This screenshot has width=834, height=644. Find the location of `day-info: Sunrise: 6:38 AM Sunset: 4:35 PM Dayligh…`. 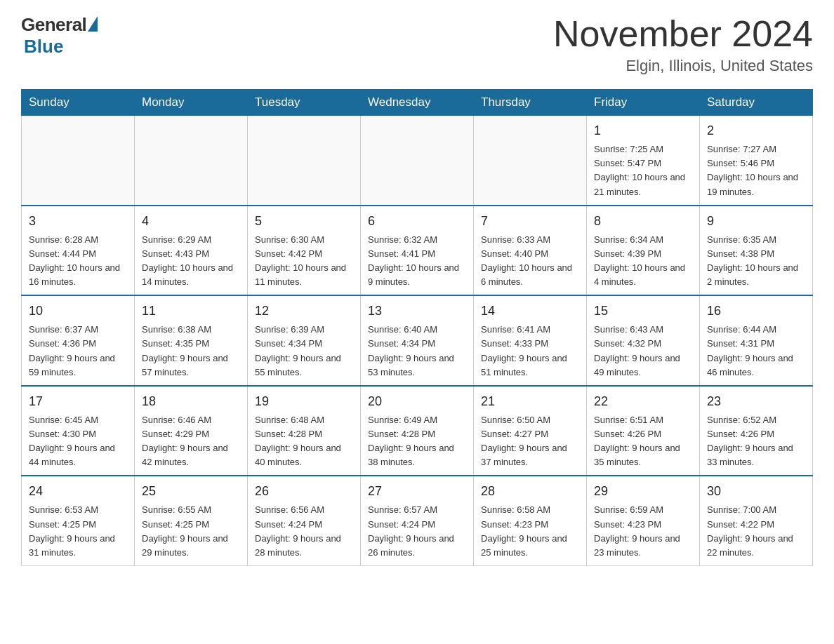

day-info: Sunrise: 6:38 AM Sunset: 4:35 PM Dayligh… is located at coordinates (191, 351).